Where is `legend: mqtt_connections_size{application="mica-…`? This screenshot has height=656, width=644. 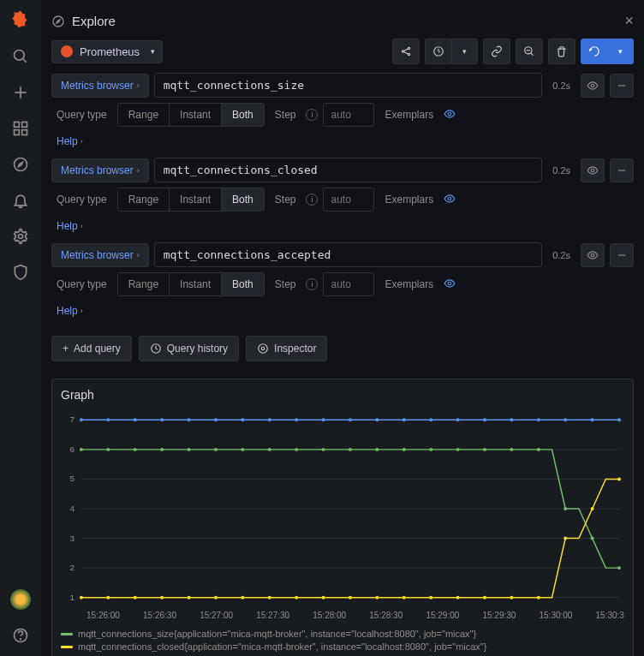
legend: mqtt_connections_size{application="mica-… is located at coordinates (343, 642).